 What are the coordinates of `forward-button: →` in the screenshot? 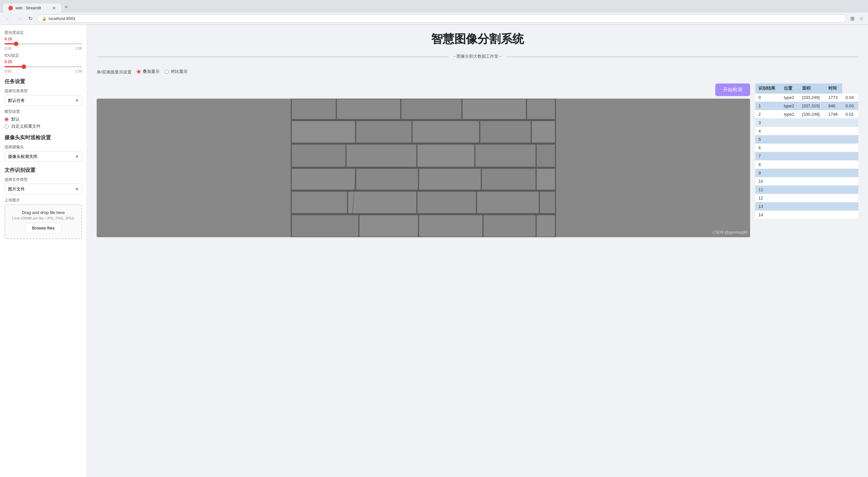 It's located at (20, 19).